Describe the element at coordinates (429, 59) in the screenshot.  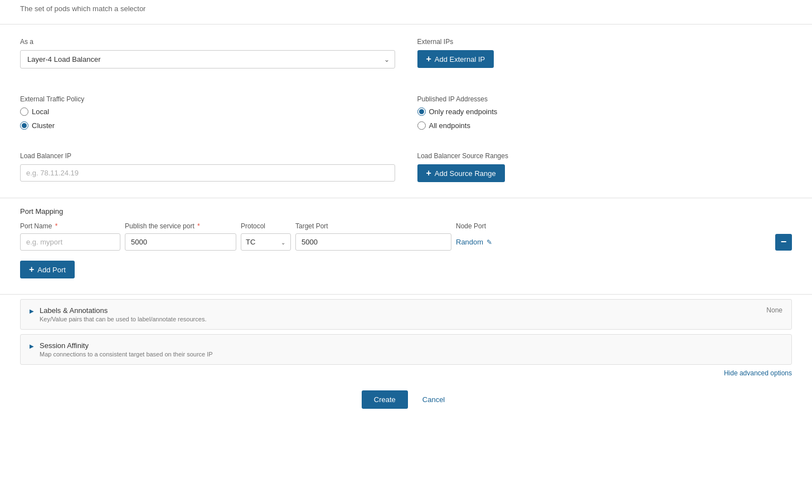
I see `plus-icon: +` at that location.